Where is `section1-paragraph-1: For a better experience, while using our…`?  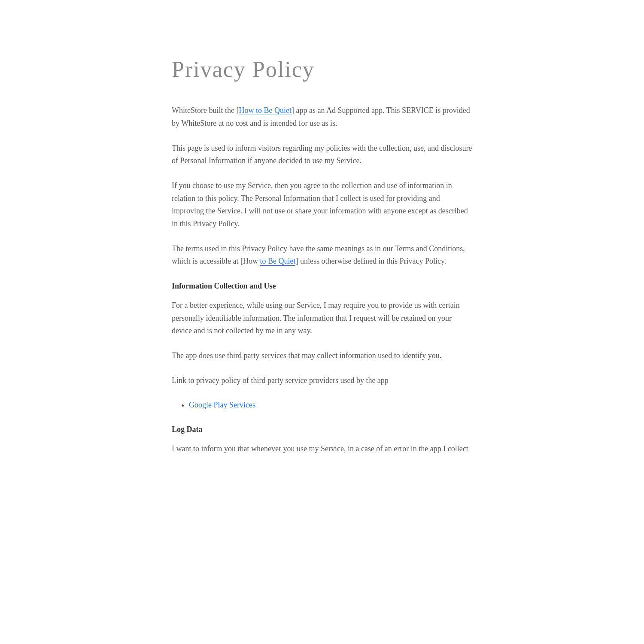
section1-paragraph-1: For a better experience, while using our… is located at coordinates (322, 319).